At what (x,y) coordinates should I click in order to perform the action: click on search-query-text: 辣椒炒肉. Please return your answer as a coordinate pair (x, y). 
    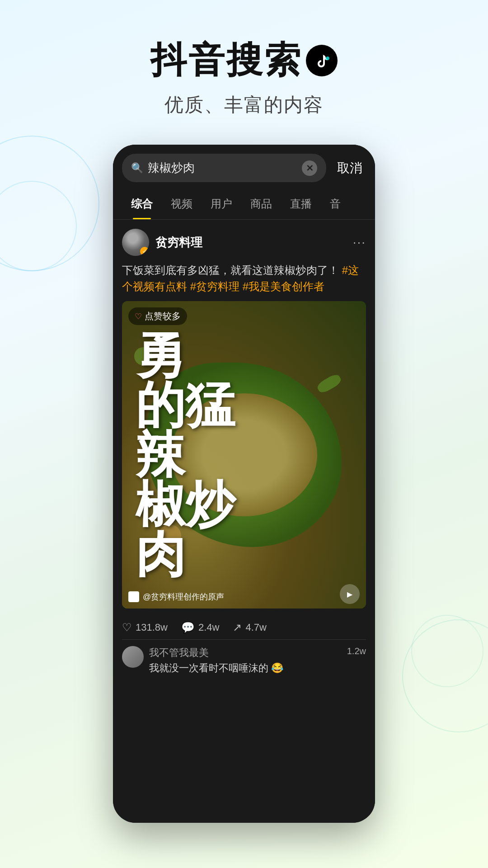
    Looking at the image, I should click on (222, 168).